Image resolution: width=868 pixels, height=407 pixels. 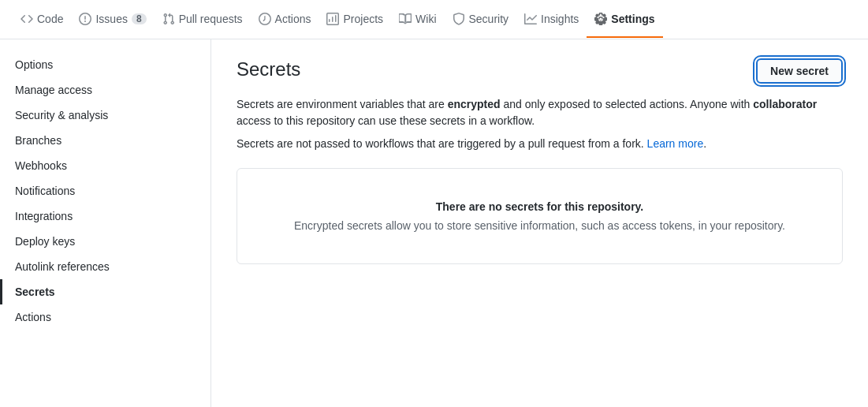 I want to click on pull-request-icon, so click(x=169, y=19).